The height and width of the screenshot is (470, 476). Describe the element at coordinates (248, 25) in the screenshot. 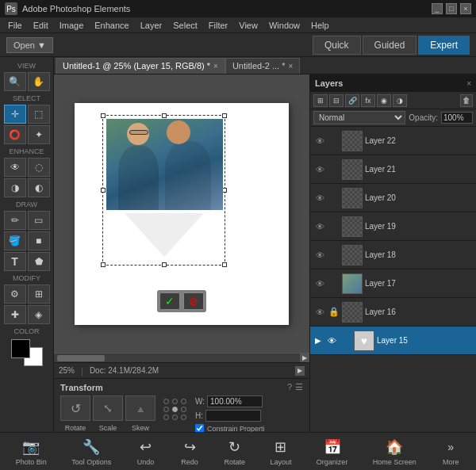

I see `menu-view: View` at that location.